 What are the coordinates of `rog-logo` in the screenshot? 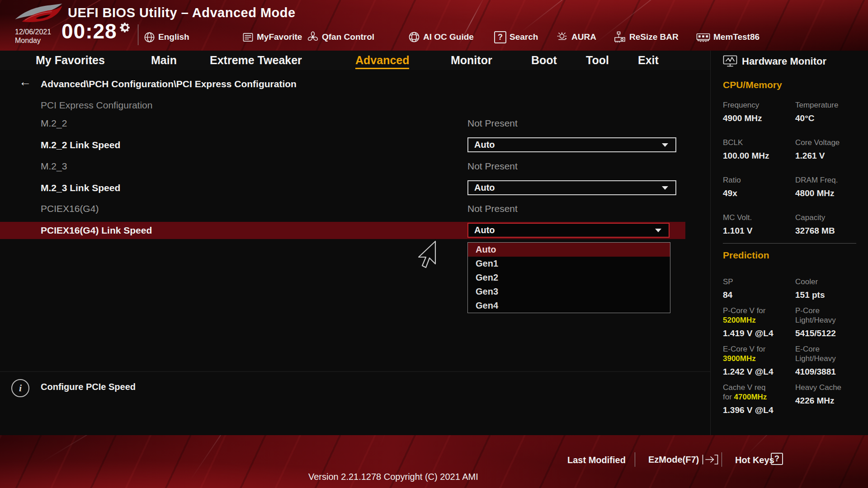 It's located at (38, 14).